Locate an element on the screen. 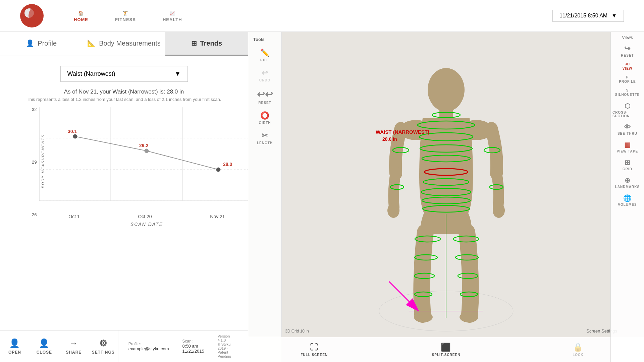  nav-fitness-label: FITNESS is located at coordinates (125, 19).